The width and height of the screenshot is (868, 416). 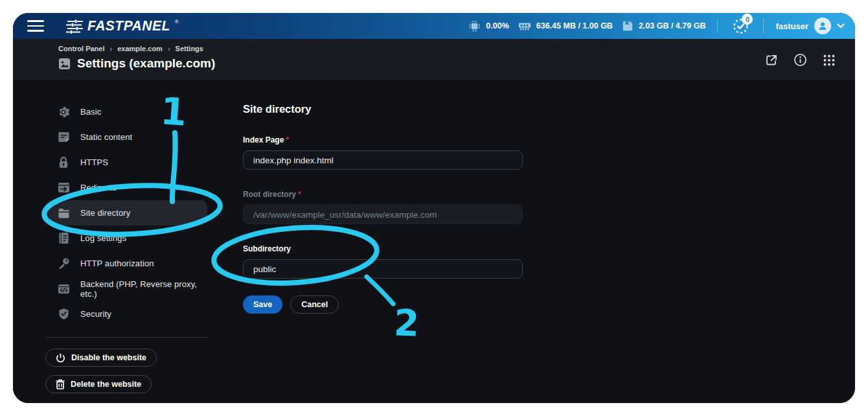 I want to click on sidebar-item-security: Security, so click(x=126, y=314).